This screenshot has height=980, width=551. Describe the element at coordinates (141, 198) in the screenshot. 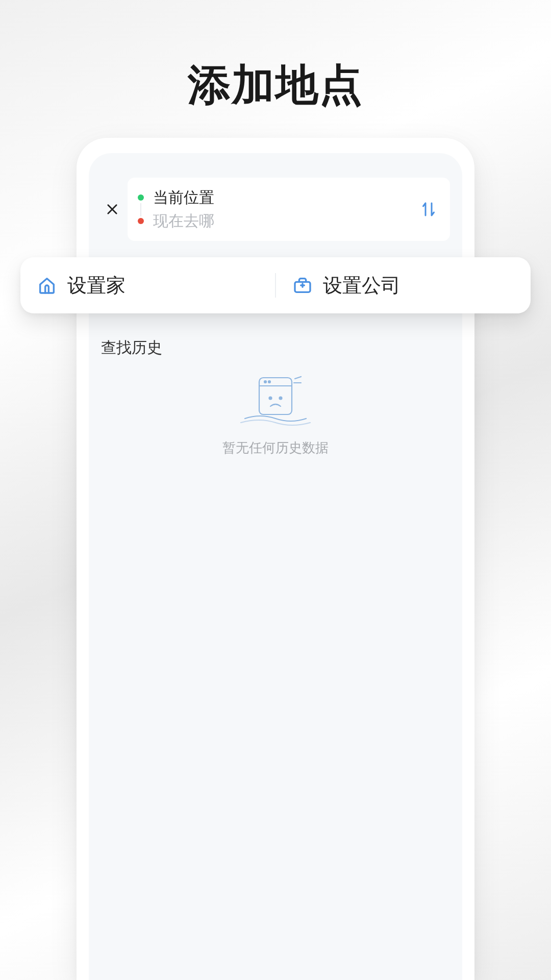

I see `origin-dot-icon` at that location.